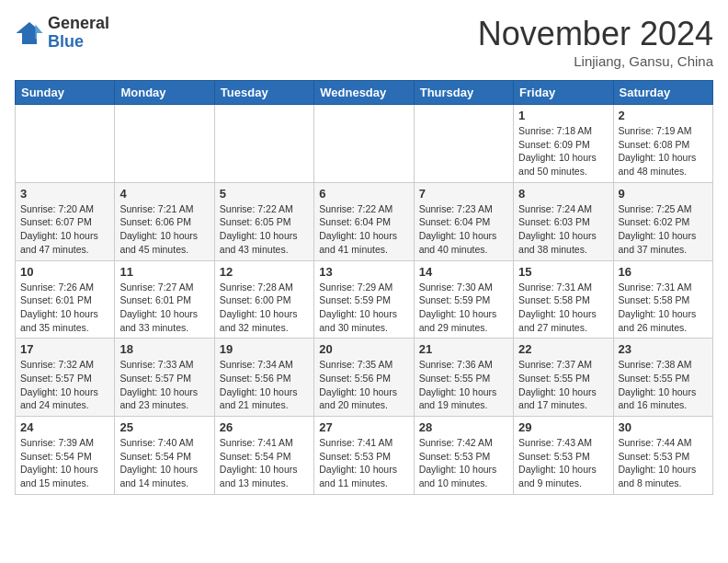 The image size is (728, 563). What do you see at coordinates (463, 464) in the screenshot?
I see `day-info: Sunrise: 7:42 AM Sunset: 5:53 PM Dayligh…` at bounding box center [463, 464].